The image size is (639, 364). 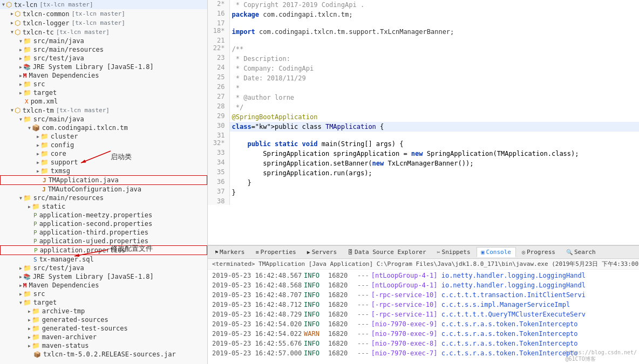 What do you see at coordinates (104, 32) in the screenshot?
I see `tree-item-txlcn-tc: ▼⬡txlcn-tc [tx-lcn master]` at bounding box center [104, 32].